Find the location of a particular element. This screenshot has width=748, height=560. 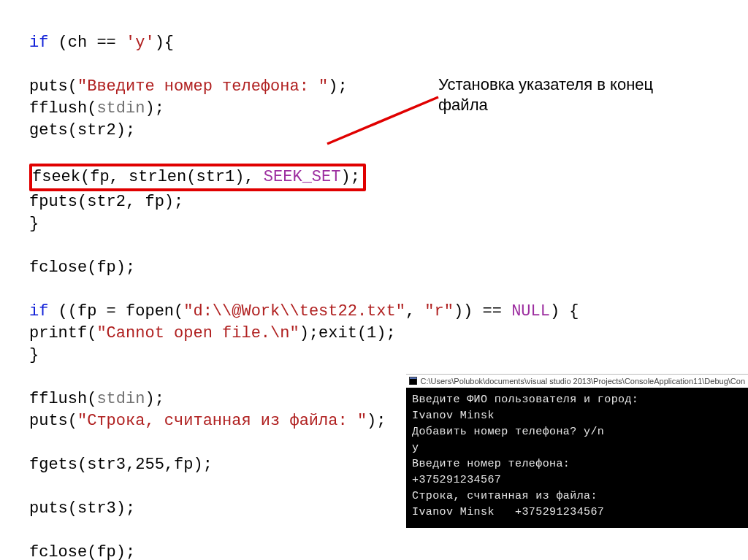

code-text: fseek(fp, strlen(str1), is located at coordinates (148, 177).